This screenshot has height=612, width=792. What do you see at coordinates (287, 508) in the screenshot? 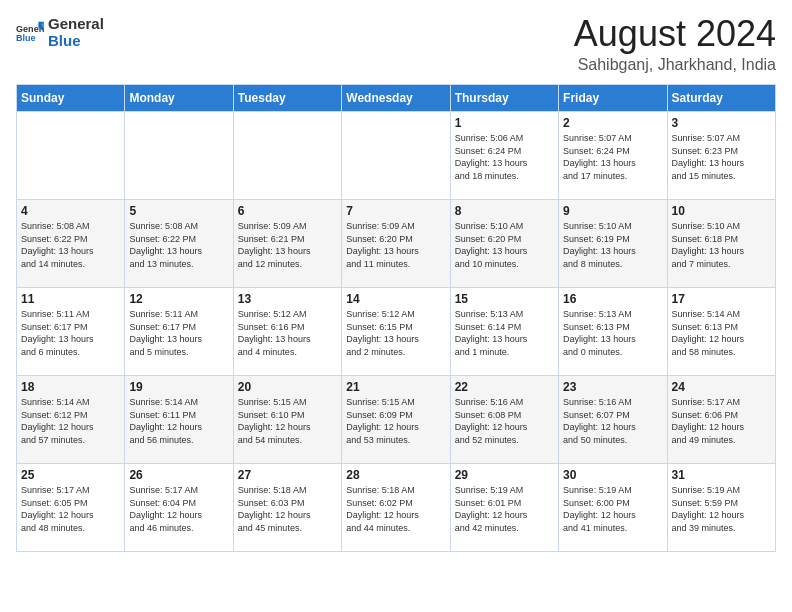
I see `calendar-cell: 27Sunrise: 5:18 AM Sunset: 6:03 PM Dayli…` at bounding box center [287, 508].